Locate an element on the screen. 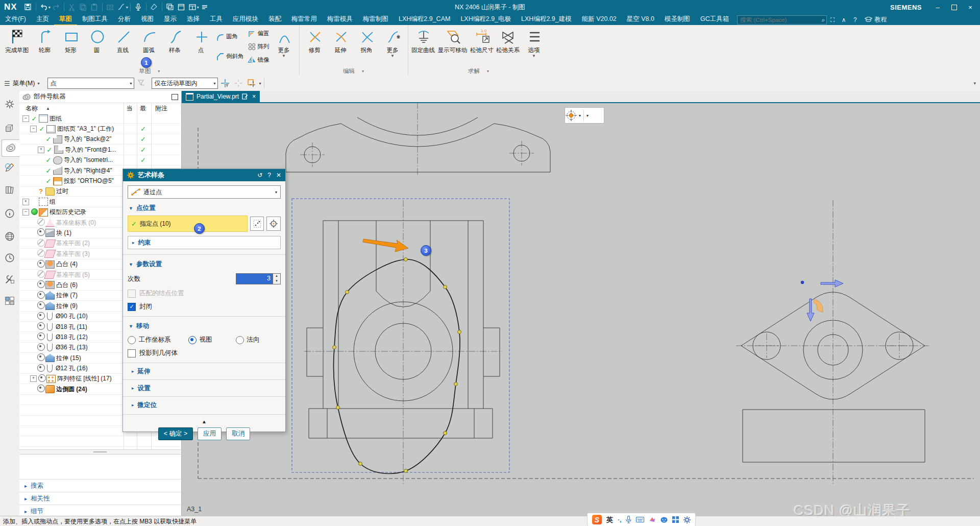  type-filter-dropdown: 点 ▾ is located at coordinates (91, 83).